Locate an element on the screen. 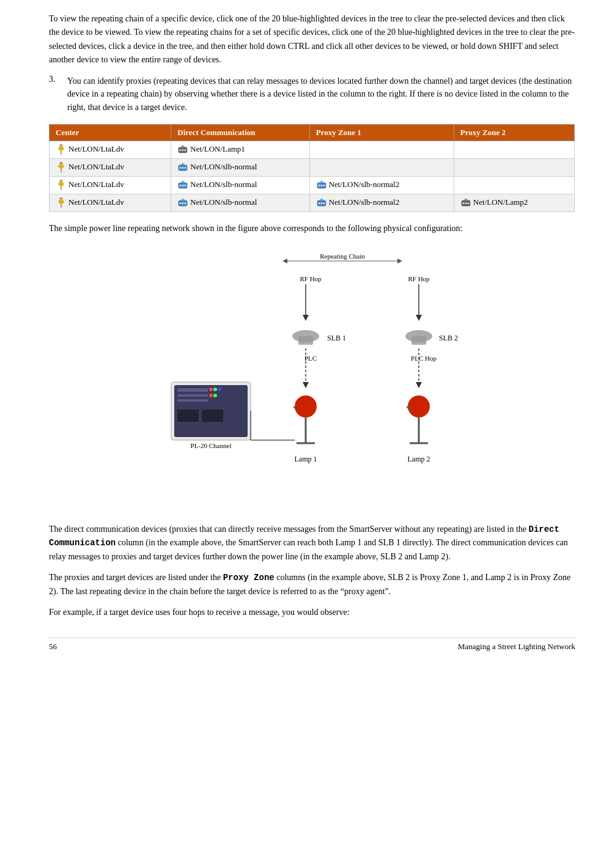  table-cell: Net/LON/Lamp2 is located at coordinates (514, 203).